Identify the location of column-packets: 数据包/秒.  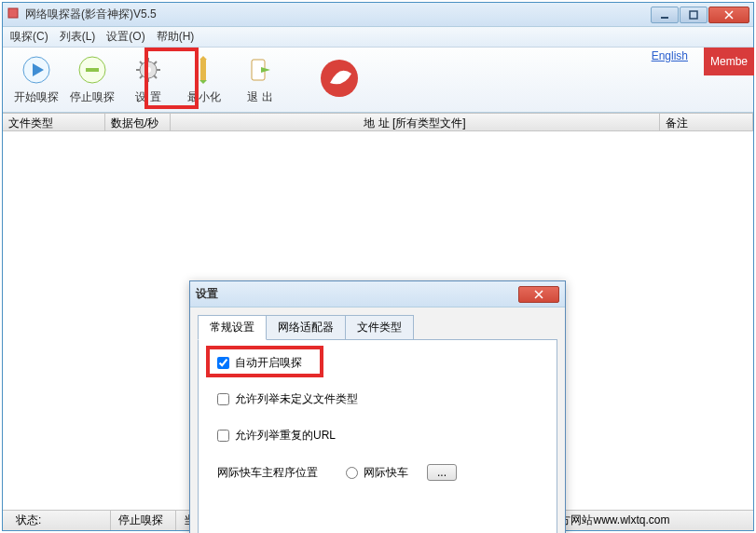
(138, 122).